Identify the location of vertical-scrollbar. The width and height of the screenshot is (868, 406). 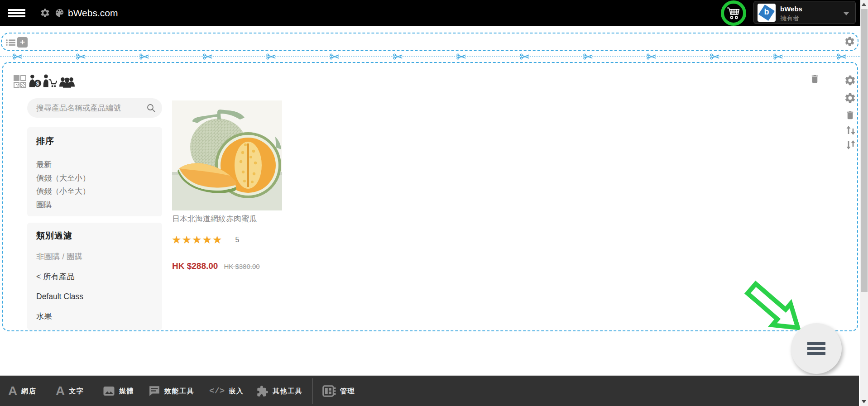
(864, 203).